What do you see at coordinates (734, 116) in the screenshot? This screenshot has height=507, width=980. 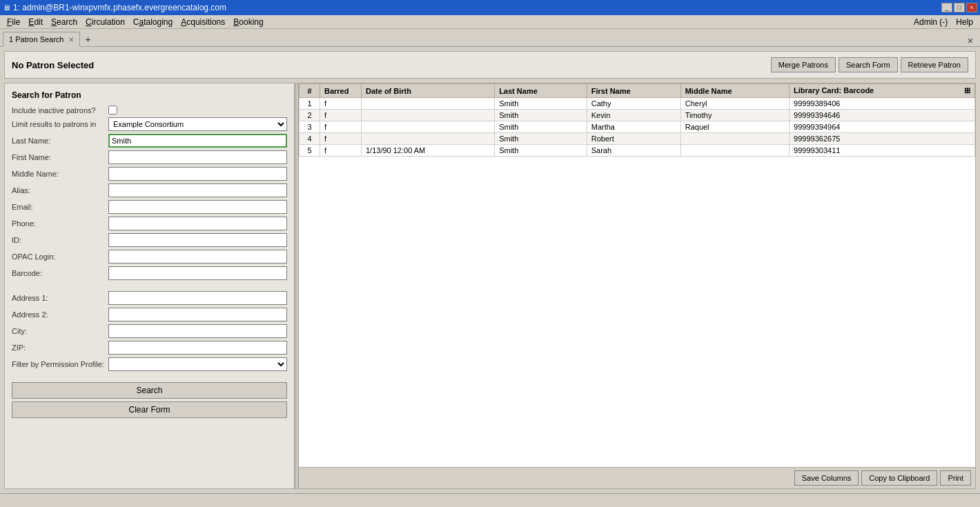 I see `cell-middlename: Timothy` at bounding box center [734, 116].